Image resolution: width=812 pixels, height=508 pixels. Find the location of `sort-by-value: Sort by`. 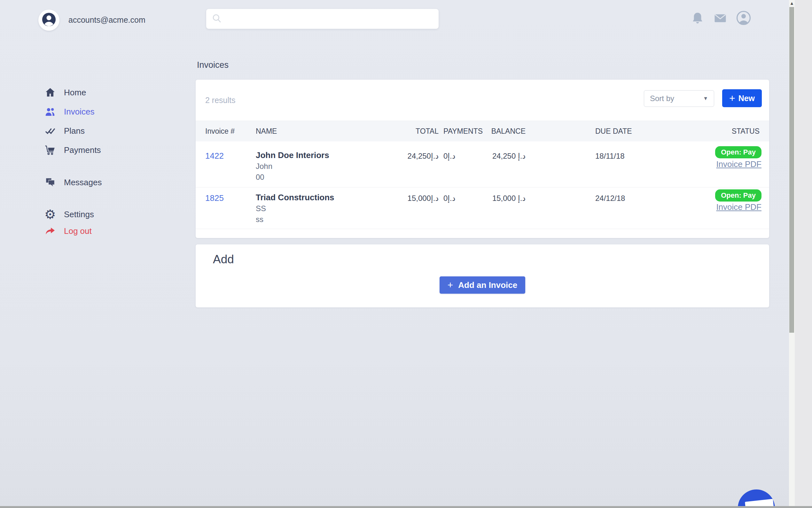

sort-by-value: Sort by is located at coordinates (662, 99).